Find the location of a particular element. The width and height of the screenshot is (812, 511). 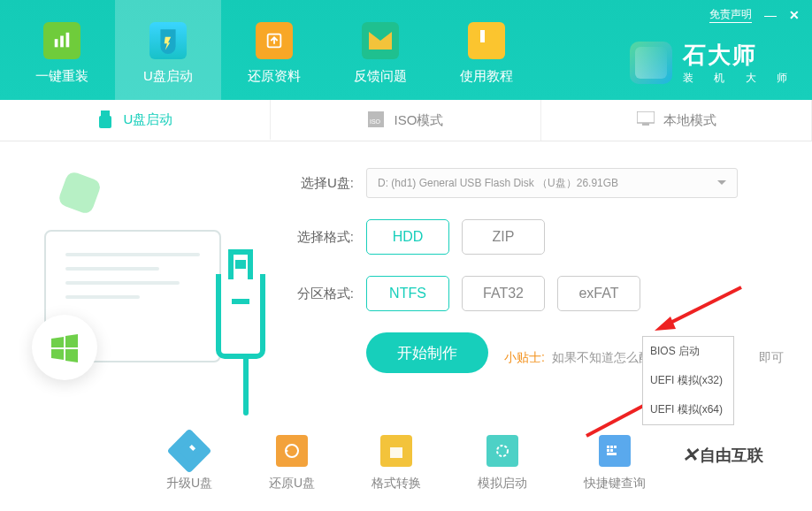

tool-label: 快捷键查询 is located at coordinates (615, 484).